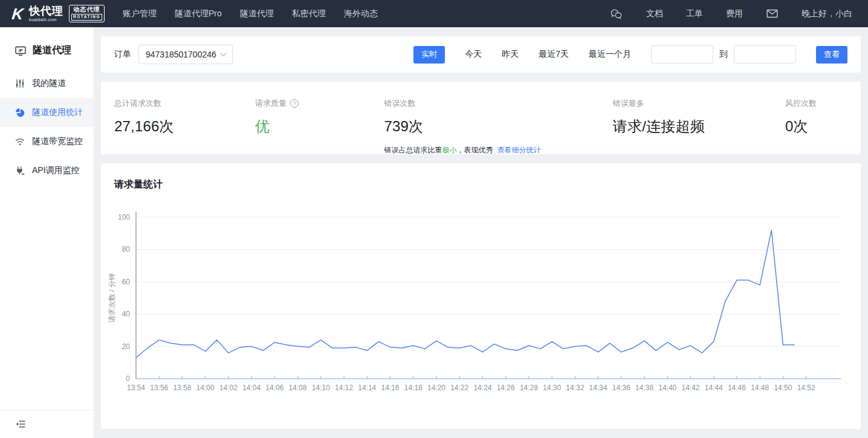 This screenshot has height=438, width=868. I want to click on svg-text: 13:54, so click(136, 388).